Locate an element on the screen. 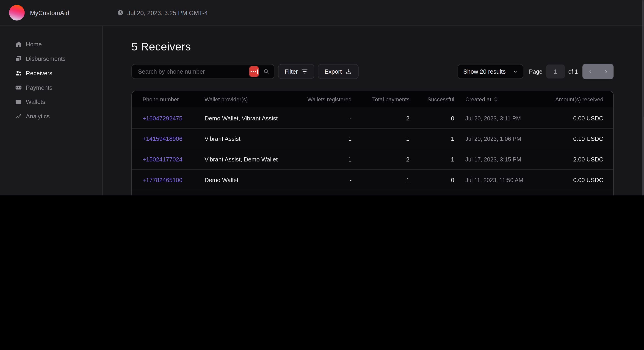  table-row: +17782465100Demo Wallet-10Jul 11, 2023, … is located at coordinates (372, 180).